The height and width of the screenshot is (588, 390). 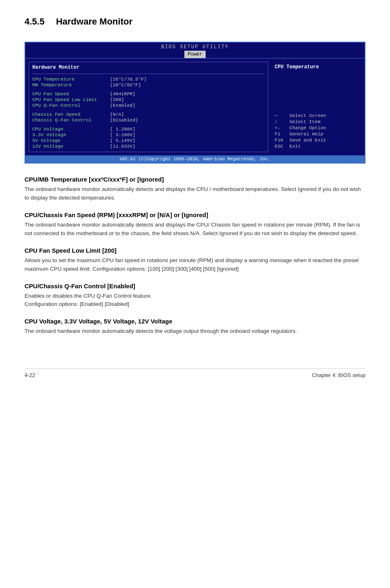 What do you see at coordinates (316, 134) in the screenshot?
I see `bios-help-row-f1: F1 General Help` at bounding box center [316, 134].